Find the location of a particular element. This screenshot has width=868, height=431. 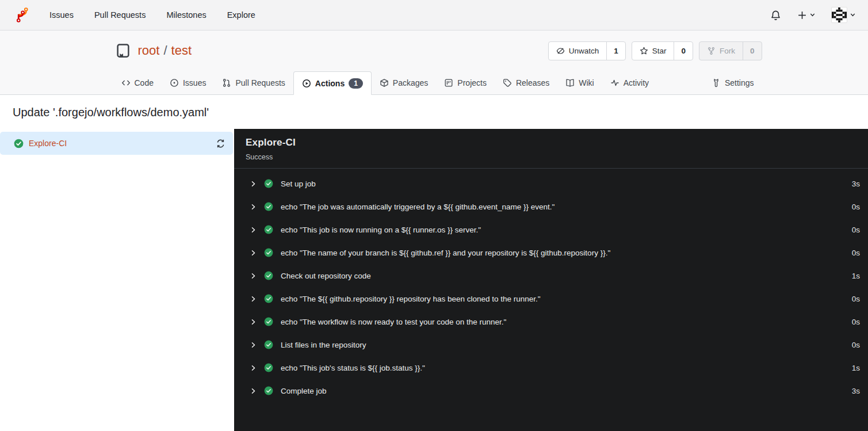

star-button: Star is located at coordinates (653, 51).